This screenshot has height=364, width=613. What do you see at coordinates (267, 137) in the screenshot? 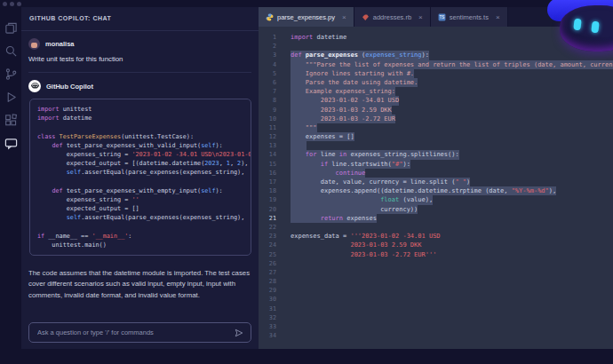
I see `line-number: 12` at bounding box center [267, 137].